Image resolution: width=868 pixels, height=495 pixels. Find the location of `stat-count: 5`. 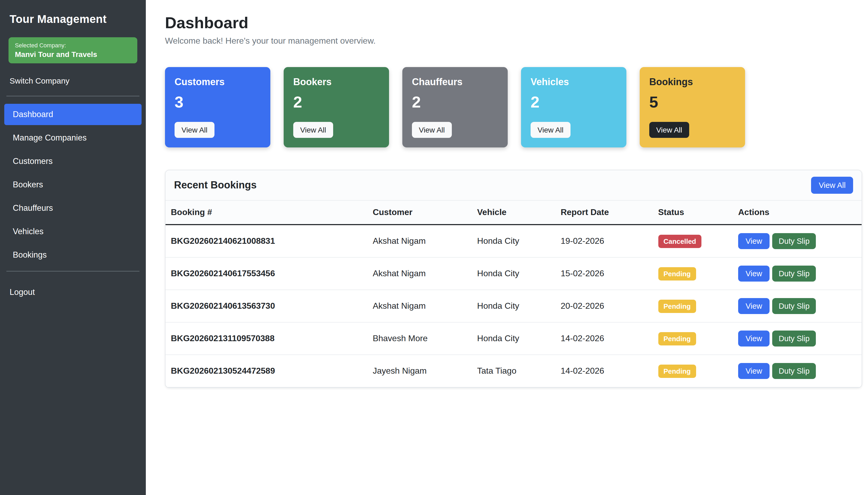

stat-count: 5 is located at coordinates (692, 102).